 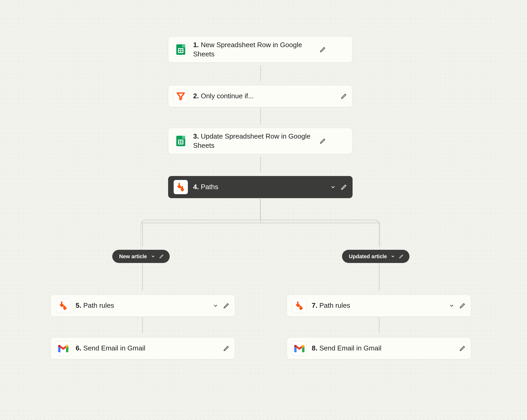 What do you see at coordinates (181, 96) in the screenshot?
I see `filter-icon` at bounding box center [181, 96].